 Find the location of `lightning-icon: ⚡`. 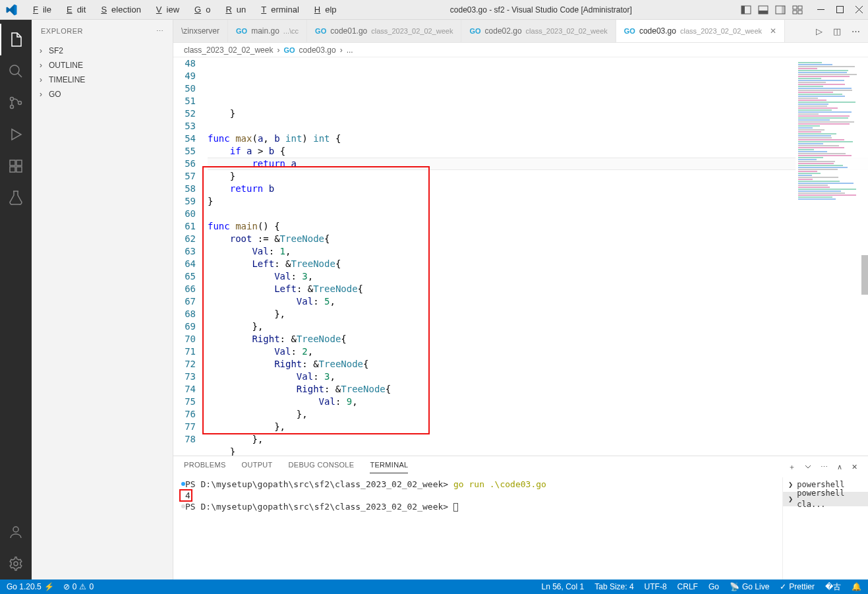

lightning-icon: ⚡ is located at coordinates (49, 587).